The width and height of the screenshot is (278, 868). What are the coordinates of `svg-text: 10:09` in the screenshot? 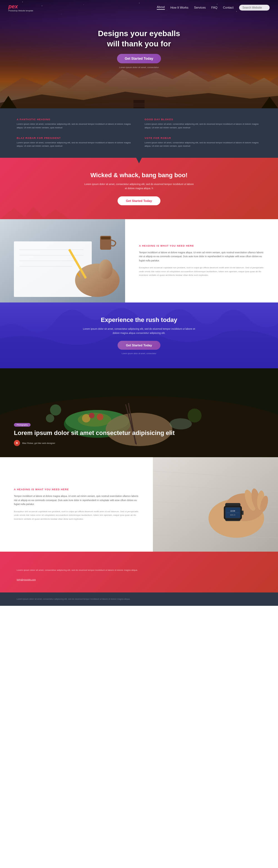 It's located at (233, 511).